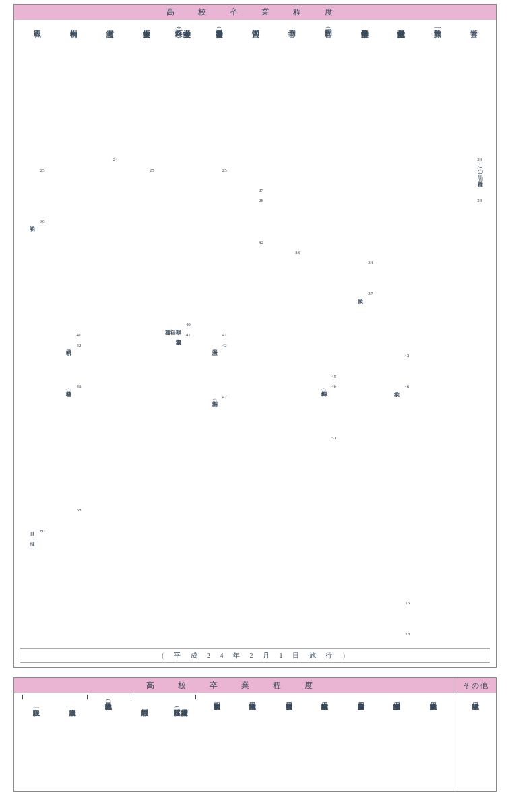  Describe the element at coordinates (36, 743) in the screenshot. I see `bottom-col: 一般職試験` at that location.